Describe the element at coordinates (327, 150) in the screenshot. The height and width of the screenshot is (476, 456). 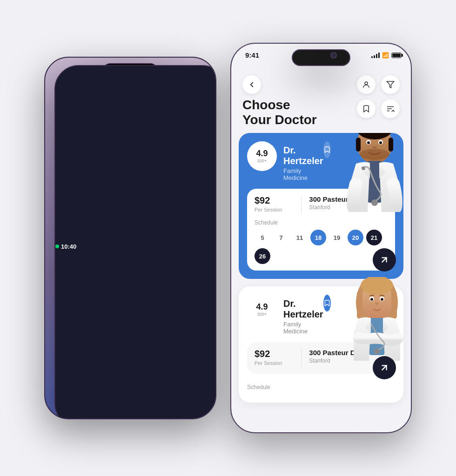
I see `card1-bookmark` at that location.